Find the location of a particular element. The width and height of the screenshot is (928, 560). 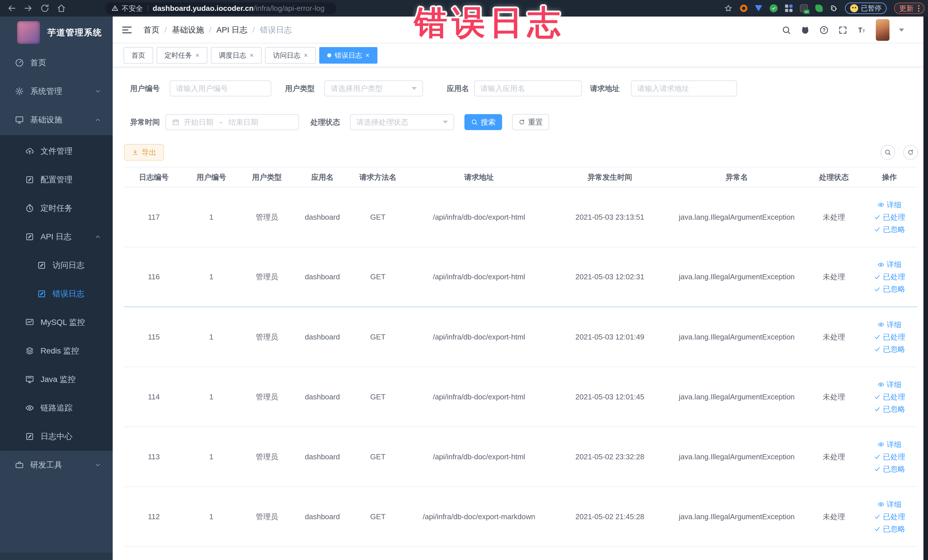

extension-icon-green-check is located at coordinates (774, 8).